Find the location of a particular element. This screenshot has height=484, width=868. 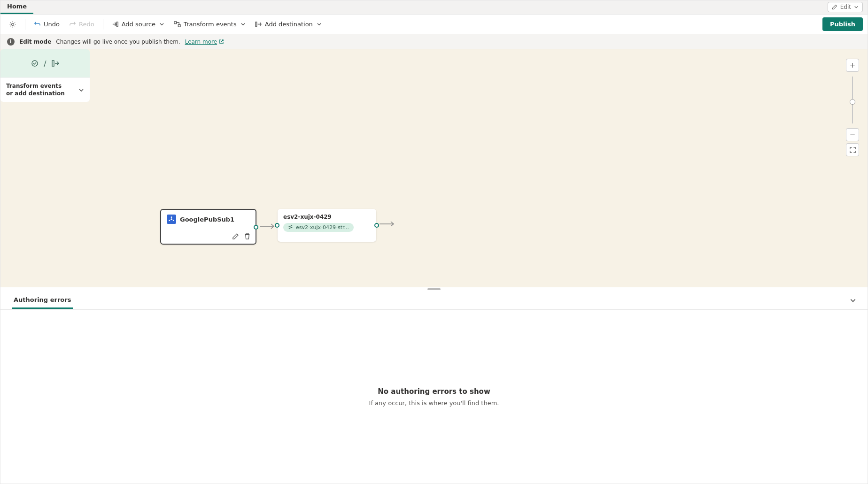

stream-chip: esv2-xujx-0429-str... is located at coordinates (318, 227).